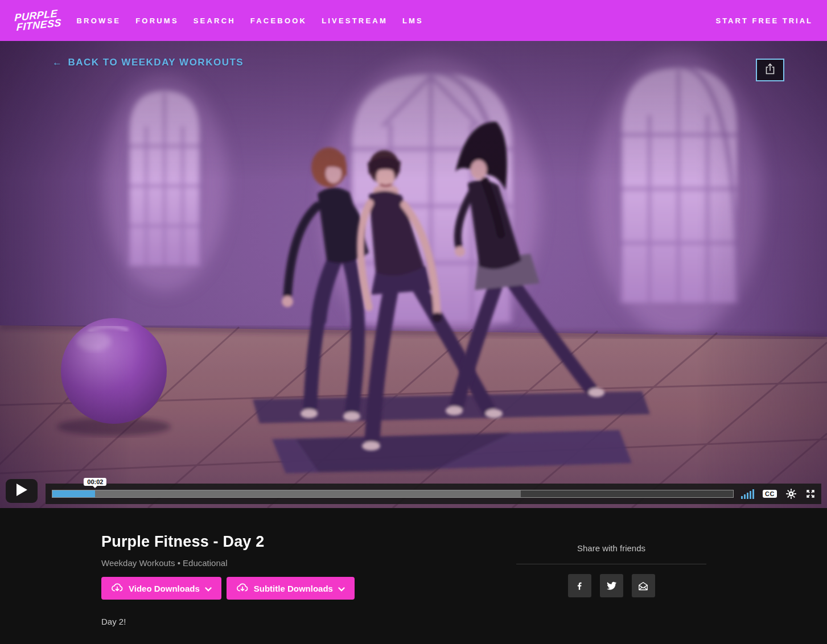 This screenshot has width=827, height=644. I want to click on subtitle-downloads-button: Subtitle Downloads, so click(290, 588).